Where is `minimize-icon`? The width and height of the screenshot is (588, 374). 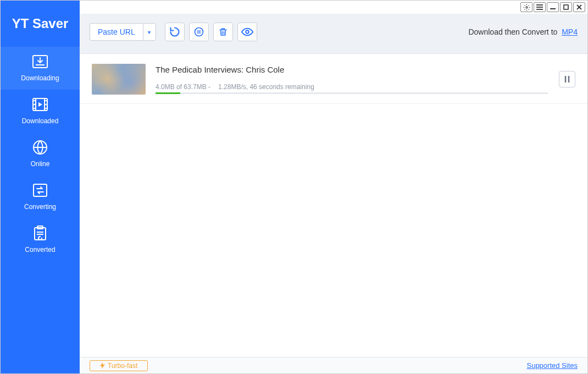
minimize-icon is located at coordinates (553, 7).